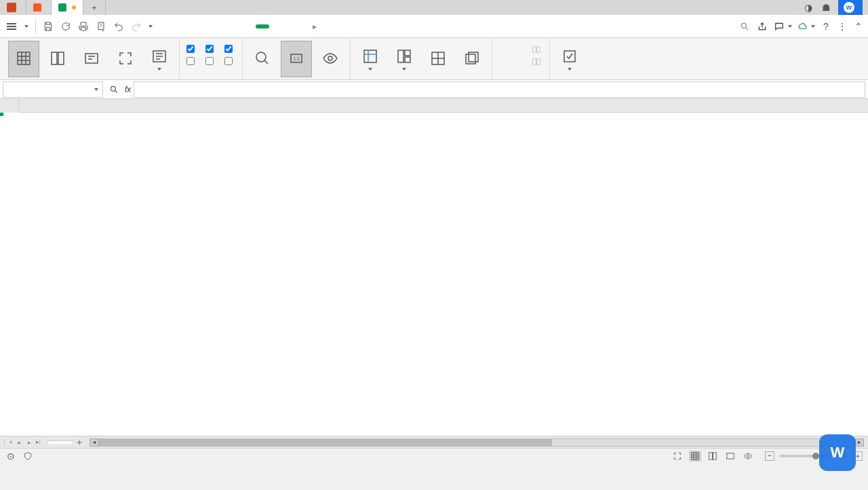  I want to click on check-showgrid, so click(211, 49).